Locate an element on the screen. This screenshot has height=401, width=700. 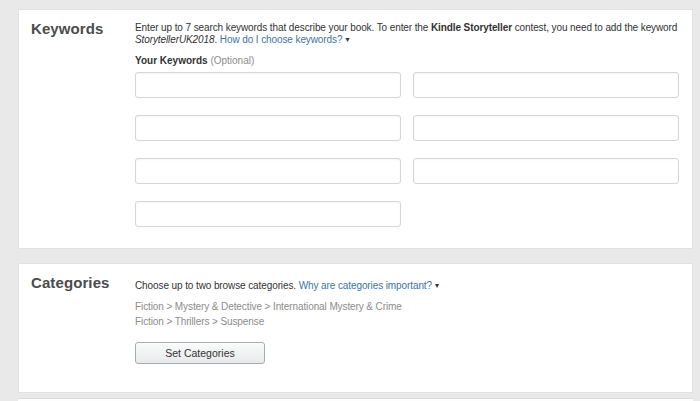
keywords-description-line-2: StorytellerUK2018. How do I choose keywo… is located at coordinates (407, 40).